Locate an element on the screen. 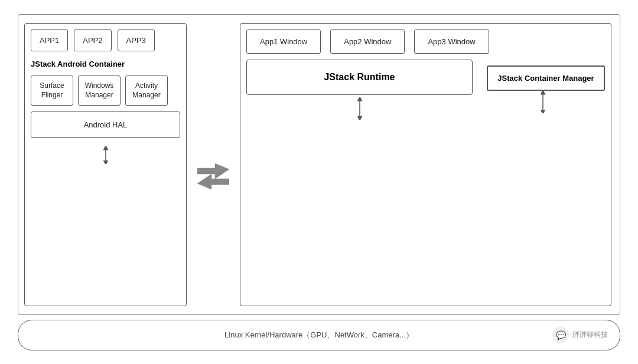 This screenshot has height=364, width=638. container-manager-box: JStack Container Manager is located at coordinates (546, 78).